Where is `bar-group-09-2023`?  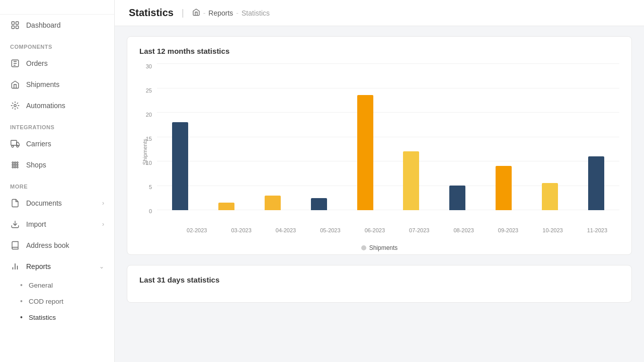 bar-group-09-2023 is located at coordinates (504, 137).